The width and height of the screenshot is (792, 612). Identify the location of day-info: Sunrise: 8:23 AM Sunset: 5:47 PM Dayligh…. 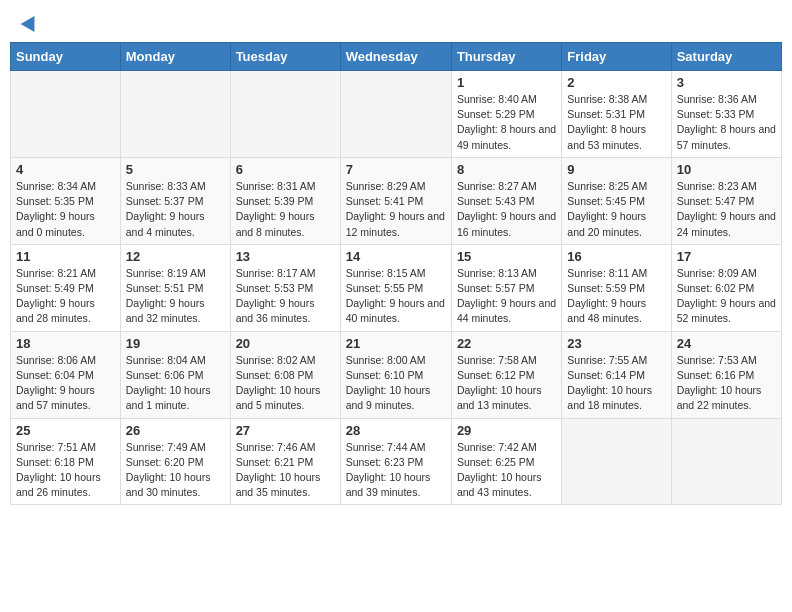
(726, 210).